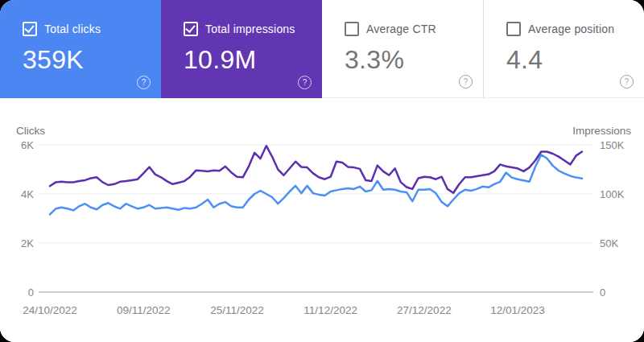  I want to click on x-axis-date-label: 12/01/2023, so click(518, 311).